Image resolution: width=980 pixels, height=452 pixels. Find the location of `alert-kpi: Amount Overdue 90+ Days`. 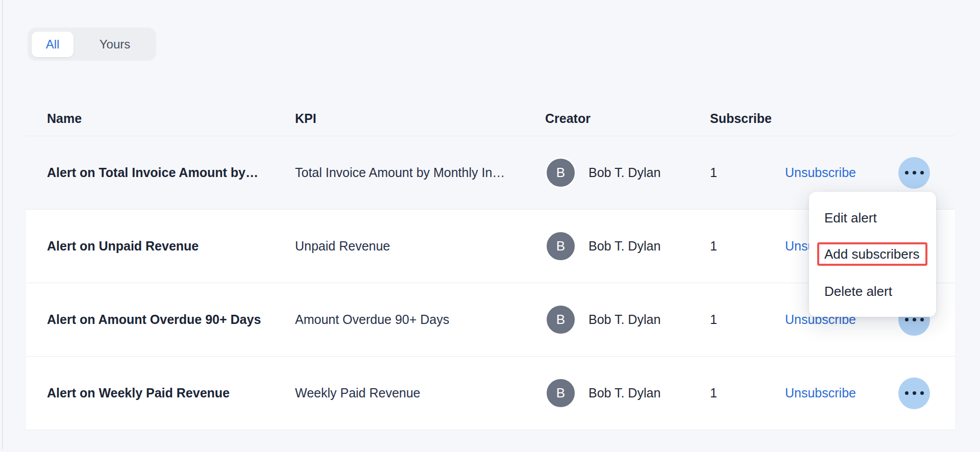

alert-kpi: Amount Overdue 90+ Days is located at coordinates (420, 319).